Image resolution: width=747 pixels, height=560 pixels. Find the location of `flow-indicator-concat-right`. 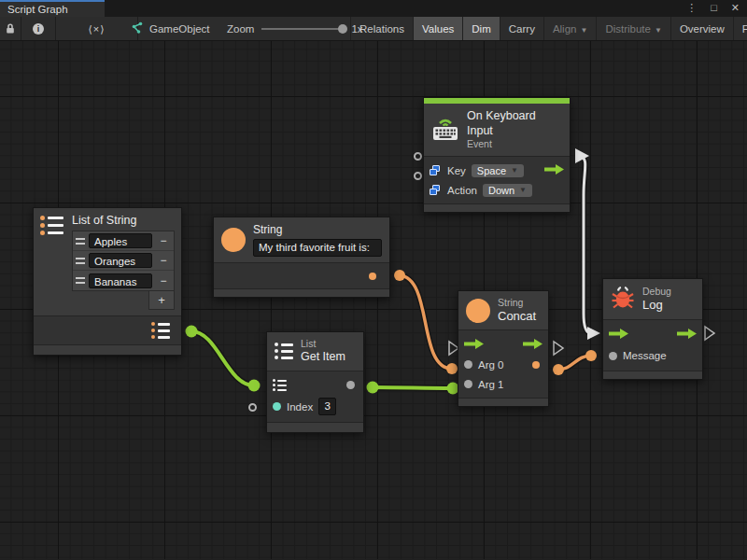

flow-indicator-concat-right is located at coordinates (558, 348).